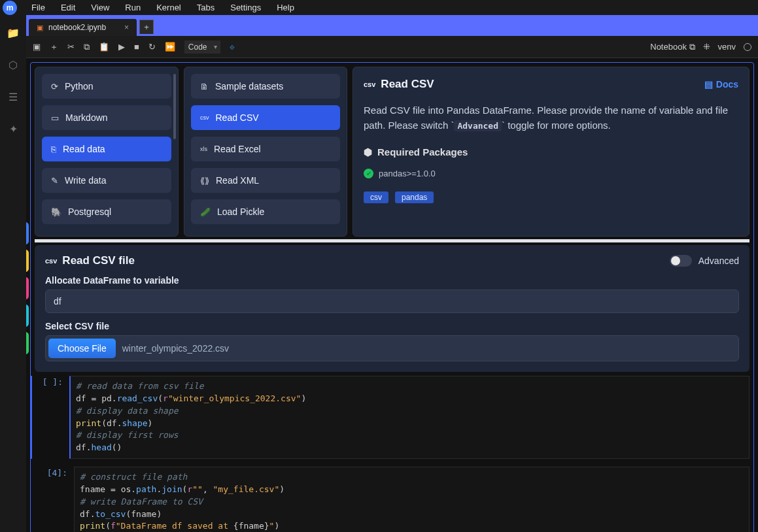  What do you see at coordinates (55, 180) in the screenshot?
I see `write-icon: ✎` at bounding box center [55, 180].